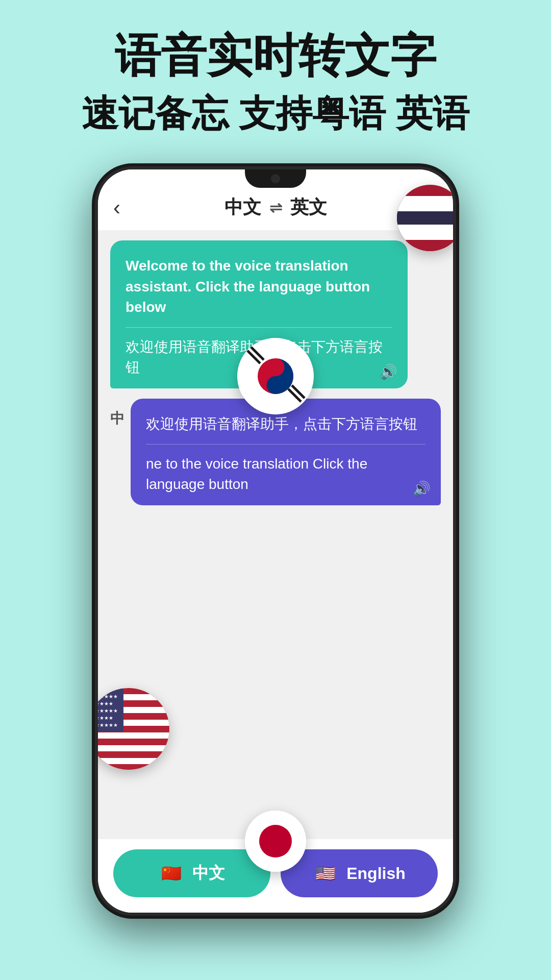 The image size is (551, 980). What do you see at coordinates (276, 207) in the screenshot?
I see `header-title: 中文 ⇌ 英文` at bounding box center [276, 207].